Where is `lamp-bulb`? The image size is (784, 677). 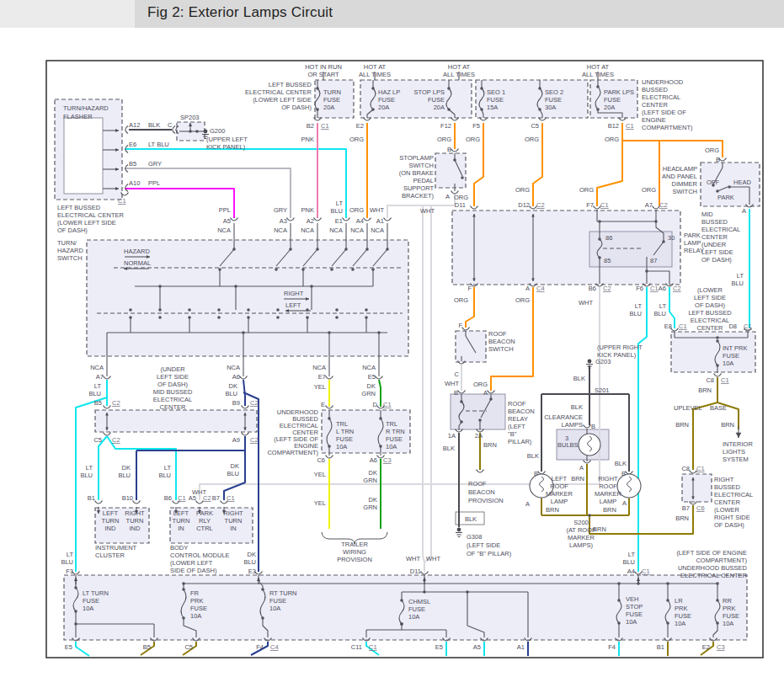 lamp-bulb is located at coordinates (589, 445).